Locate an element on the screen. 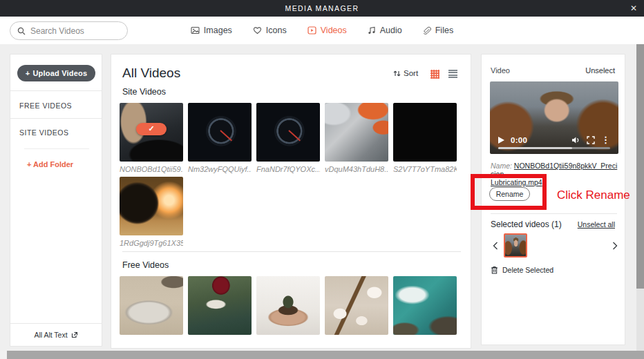 The image size is (644, 359). more-options-icon: ⋮ is located at coordinates (605, 139).